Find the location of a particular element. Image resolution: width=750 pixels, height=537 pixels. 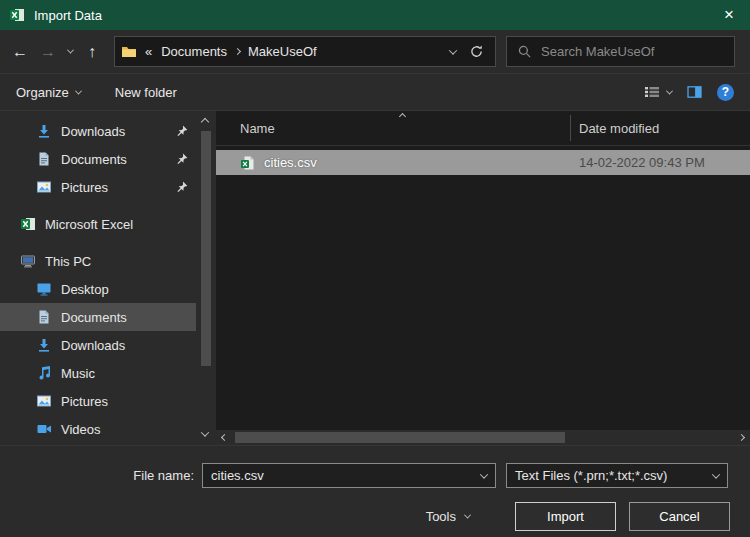

file-type-value: Text Files (*.prn;*.txt;*.csv) is located at coordinates (591, 476).